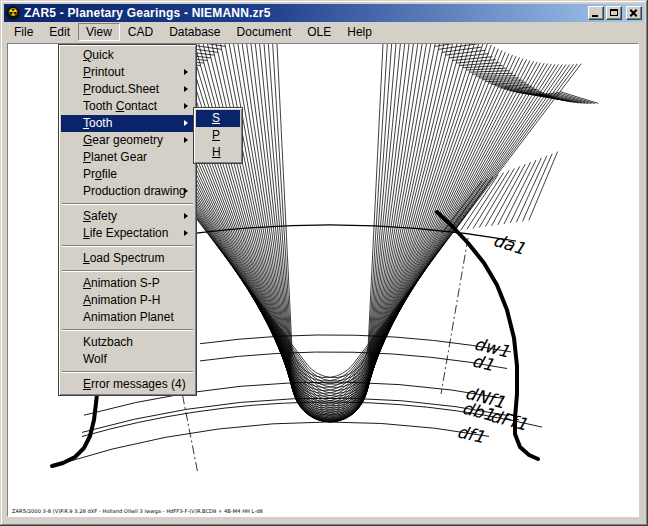  What do you see at coordinates (13, 13) in the screenshot?
I see `app-icon: ☢` at bounding box center [13, 13].